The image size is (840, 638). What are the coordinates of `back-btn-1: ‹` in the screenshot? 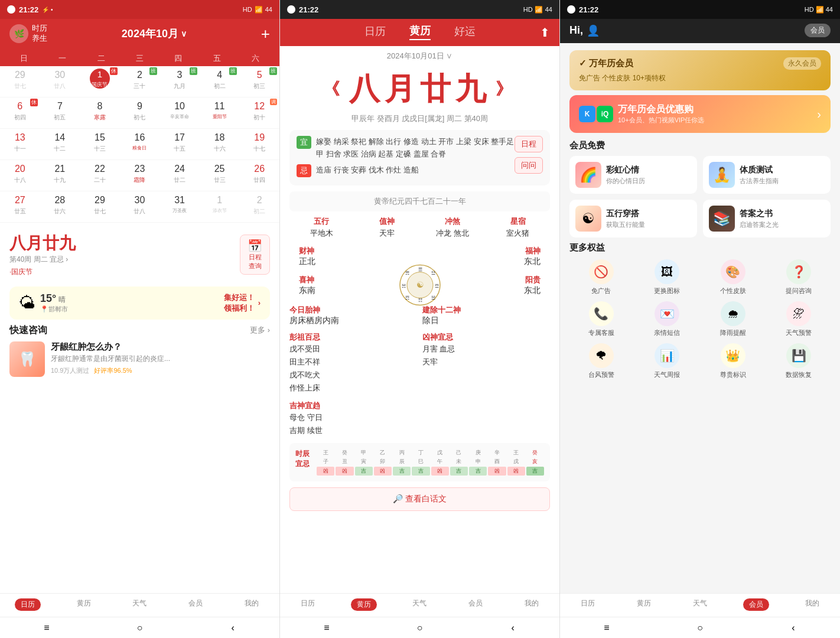 It's located at (233, 628).